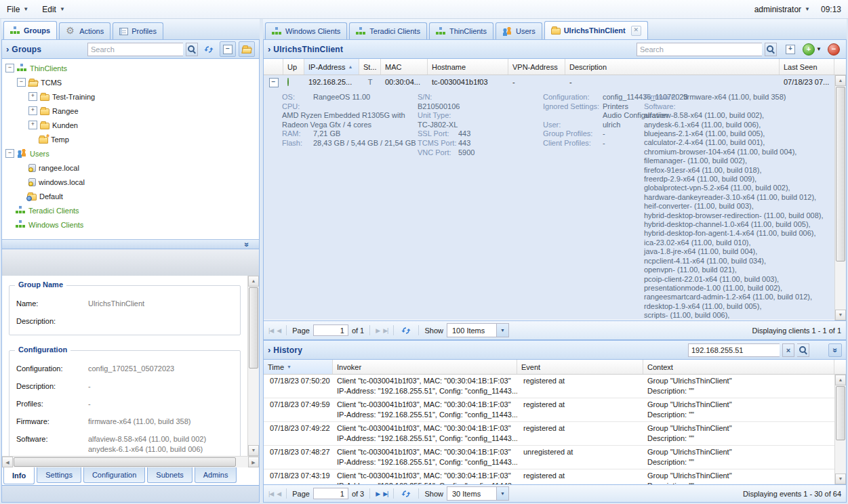 This screenshot has height=504, width=848. Describe the element at coordinates (841, 198) in the screenshot. I see `clients-vertical-scrollbar: ▲ ▼` at that location.